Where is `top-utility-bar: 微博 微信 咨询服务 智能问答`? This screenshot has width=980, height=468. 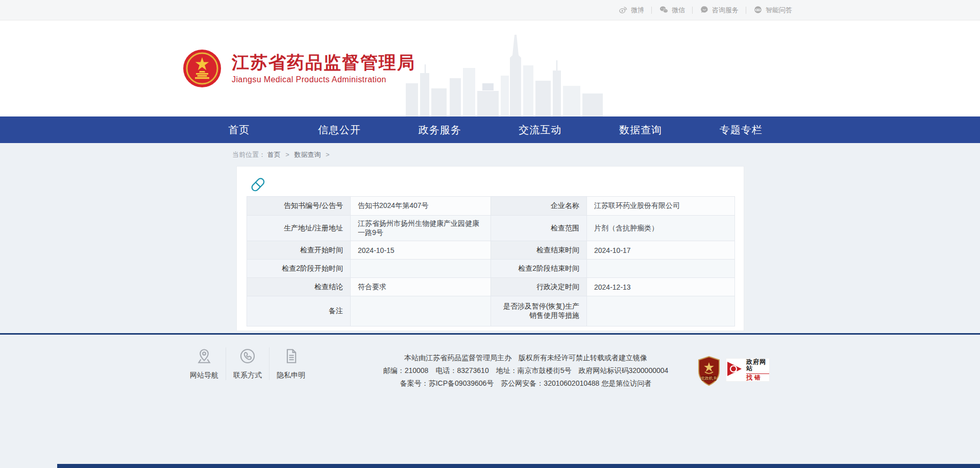 top-utility-bar: 微博 微信 咨询服务 智能问答 is located at coordinates (490, 10).